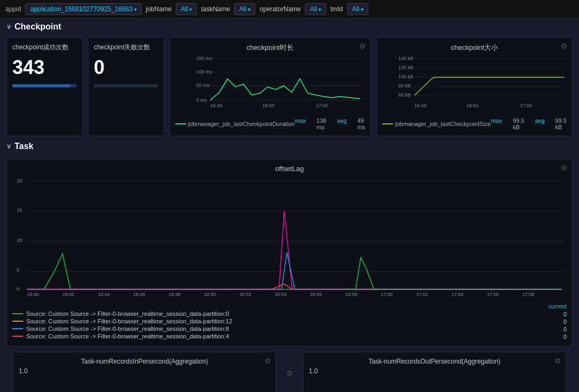 The width and height of the screenshot is (579, 392). Describe the element at coordinates (474, 87) in the screenshot. I see `checkpoint-size-card: ⚙ checkpoint大小 140 kB 120 kB 100 kB 80 k…` at that location.